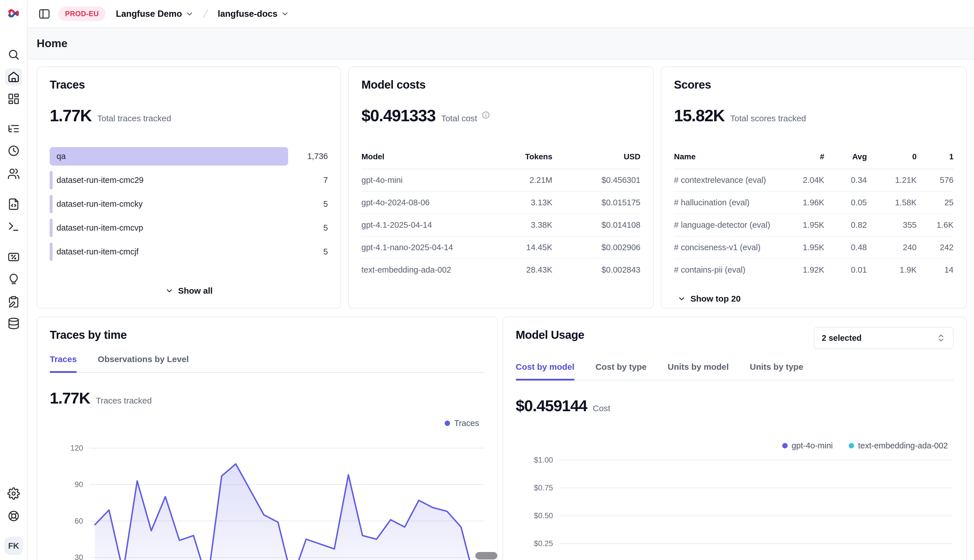  What do you see at coordinates (14, 99) in the screenshot?
I see `sidebar-item-dashboard-grid` at bounding box center [14, 99].